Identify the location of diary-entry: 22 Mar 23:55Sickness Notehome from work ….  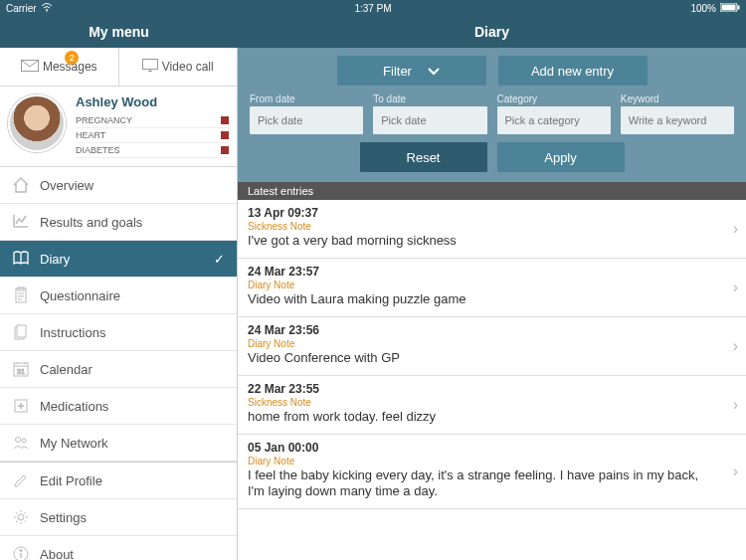
(491, 406).